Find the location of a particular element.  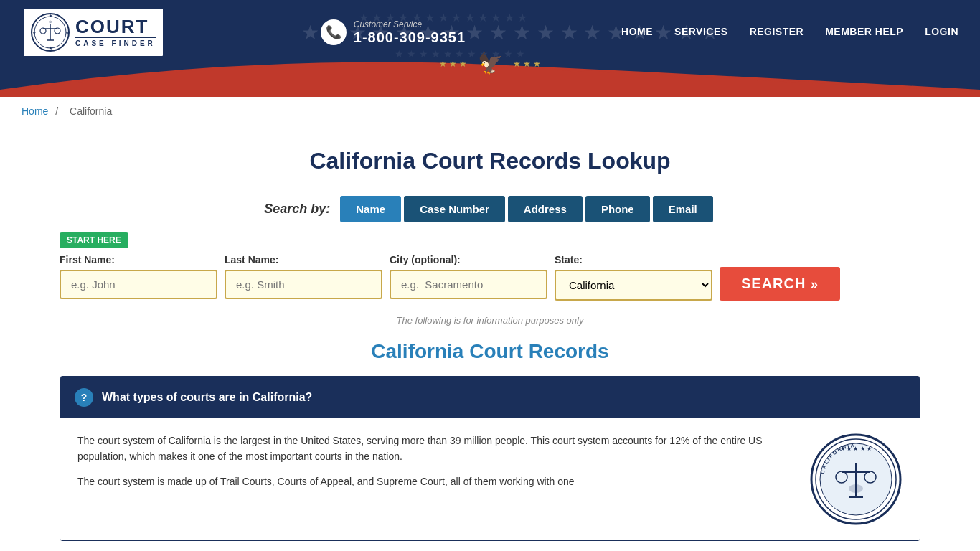

search-button: SEARCH » is located at coordinates (780, 284).